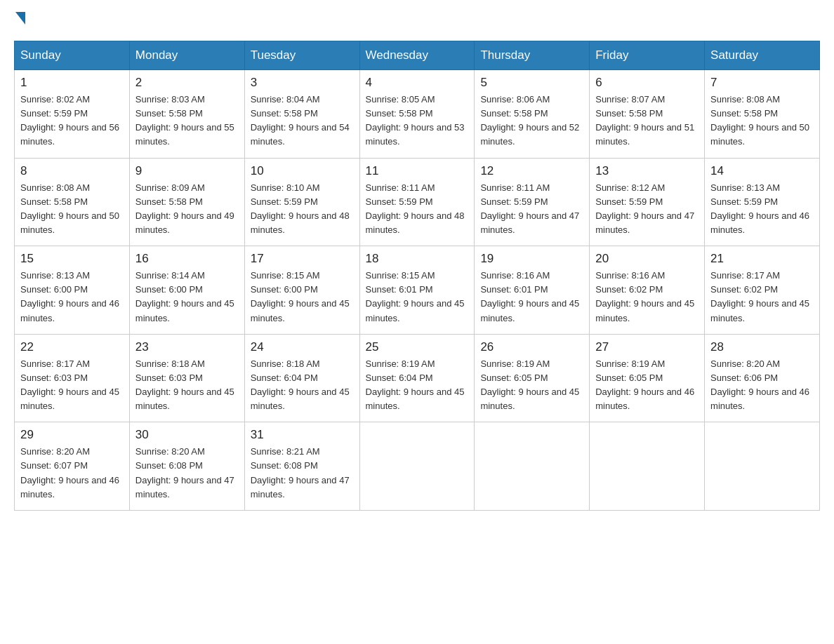 This screenshot has width=834, height=644. Describe the element at coordinates (647, 121) in the screenshot. I see `cell-info: Sunrise: 8:07 AMSunset: 5:58 PMDaylight:…` at that location.